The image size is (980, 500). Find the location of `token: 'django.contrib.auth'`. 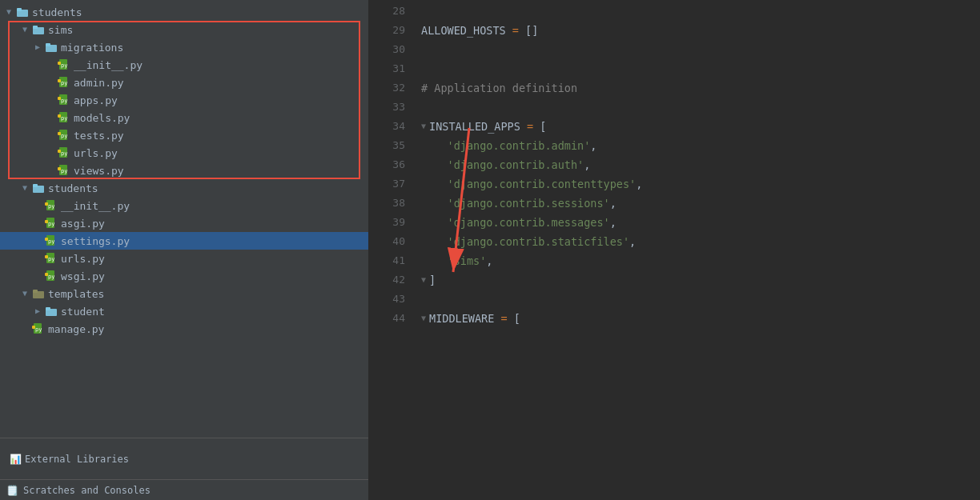

token: 'django.contrib.auth' is located at coordinates (516, 165).